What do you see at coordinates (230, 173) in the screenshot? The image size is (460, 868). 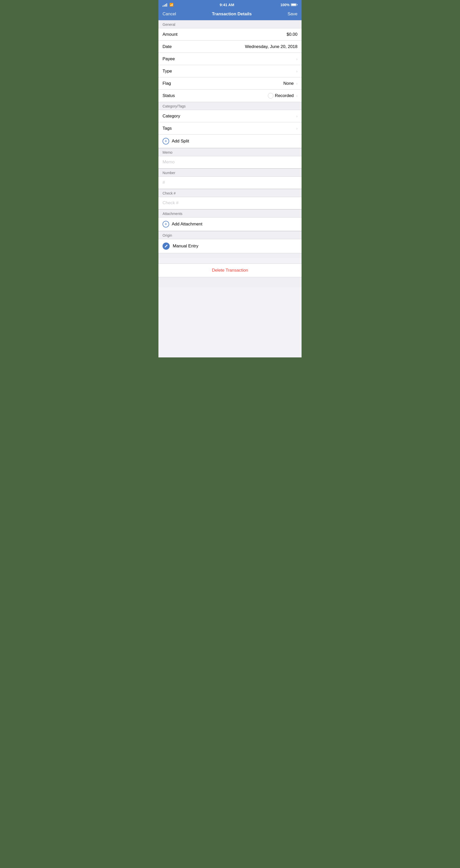 I see `number-section-header: Number` at bounding box center [230, 173].